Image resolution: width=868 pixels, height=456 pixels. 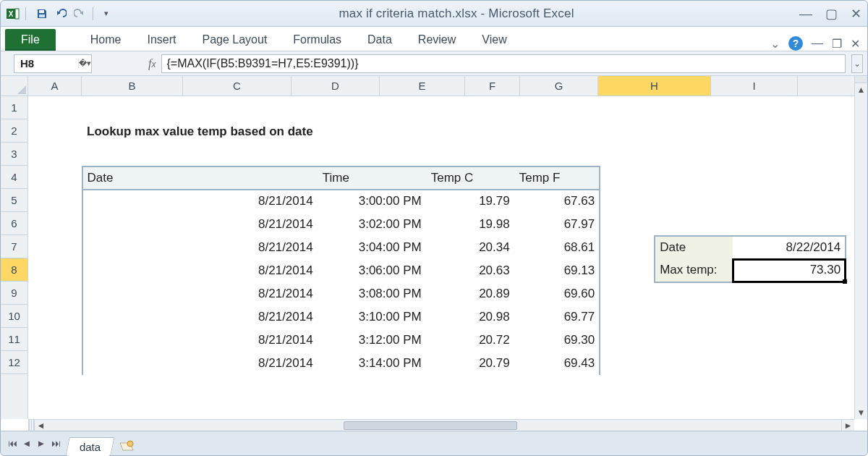 I want to click on cell-D8: 20.63, so click(x=470, y=271).